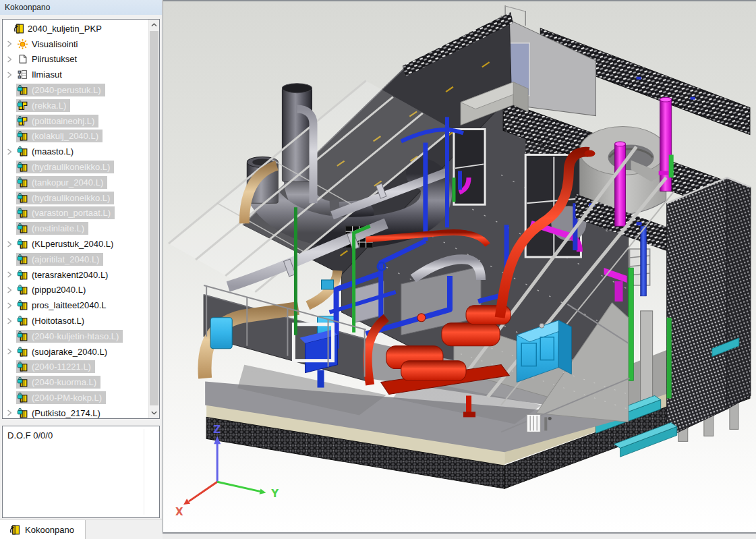  What do you see at coordinates (76, 45) in the screenshot?
I see `tree-item: Visualisointi` at bounding box center [76, 45].